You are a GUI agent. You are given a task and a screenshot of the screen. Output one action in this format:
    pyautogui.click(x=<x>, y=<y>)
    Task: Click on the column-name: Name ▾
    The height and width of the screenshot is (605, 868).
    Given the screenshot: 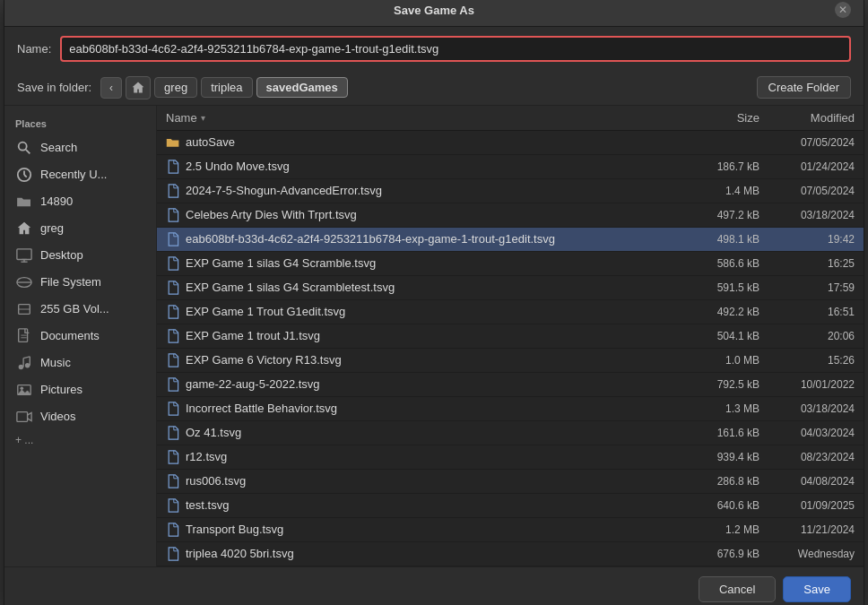 What is the action you would take?
    pyautogui.click(x=421, y=118)
    